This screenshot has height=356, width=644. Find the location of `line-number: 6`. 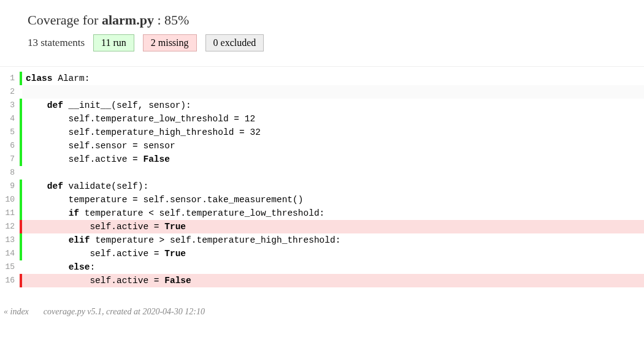

line-number: 6 is located at coordinates (10, 146).